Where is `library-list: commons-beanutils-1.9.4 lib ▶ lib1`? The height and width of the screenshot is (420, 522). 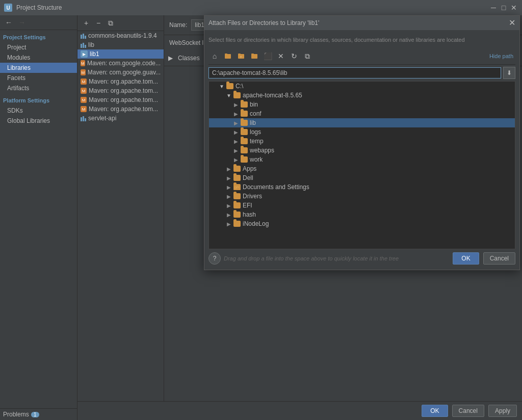
library-list: commons-beanutils-1.9.4 lib ▶ lib1 is located at coordinates (120, 82).